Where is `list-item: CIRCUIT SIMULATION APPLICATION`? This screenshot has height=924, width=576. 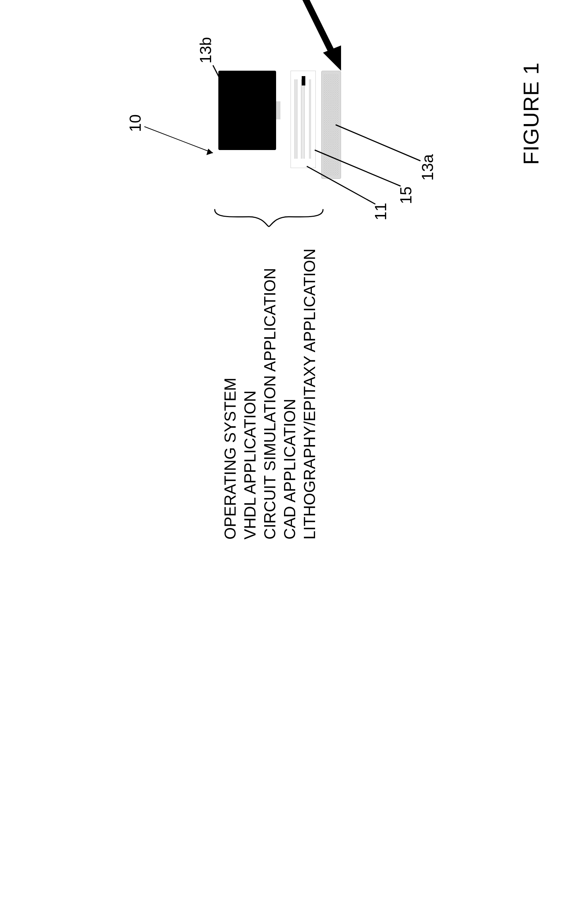
list-item: CIRCUIT SIMULATION APPLICATION is located at coordinates (270, 394).